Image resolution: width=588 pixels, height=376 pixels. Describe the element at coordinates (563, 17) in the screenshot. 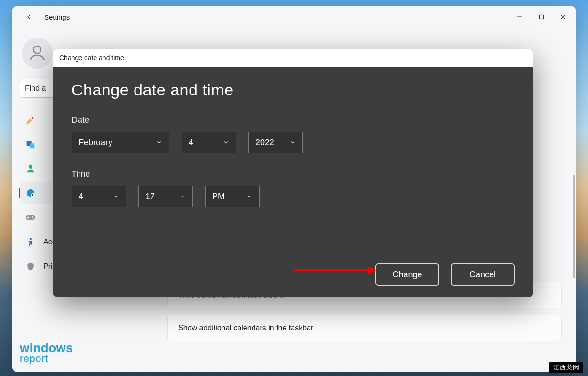

I see `close-icon` at that location.